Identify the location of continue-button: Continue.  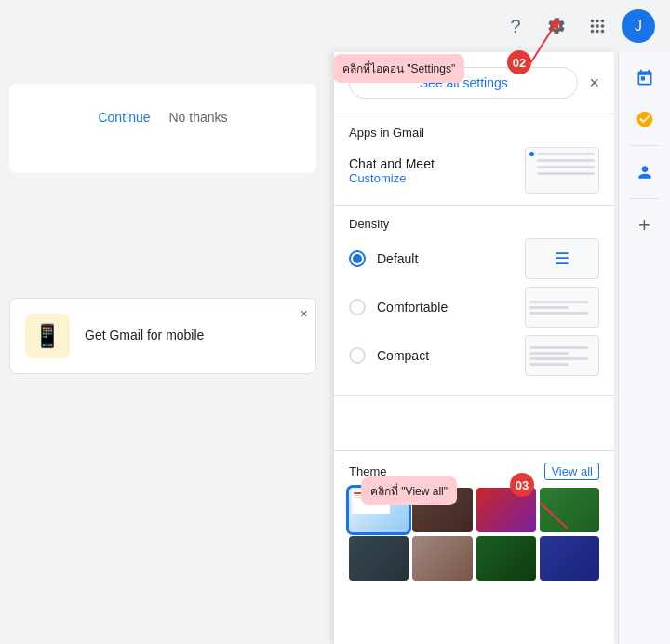
(124, 117).